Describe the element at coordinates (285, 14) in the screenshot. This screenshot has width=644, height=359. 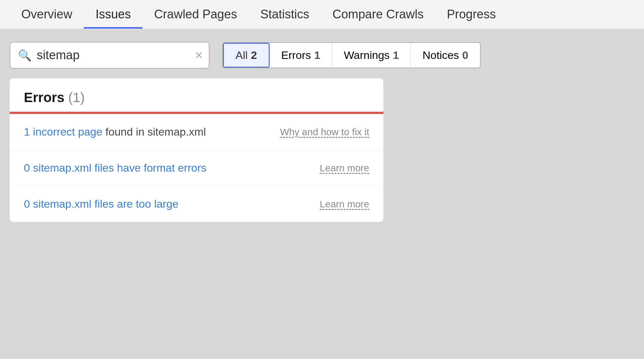
I see `tab-statistics: Statistics` at that location.